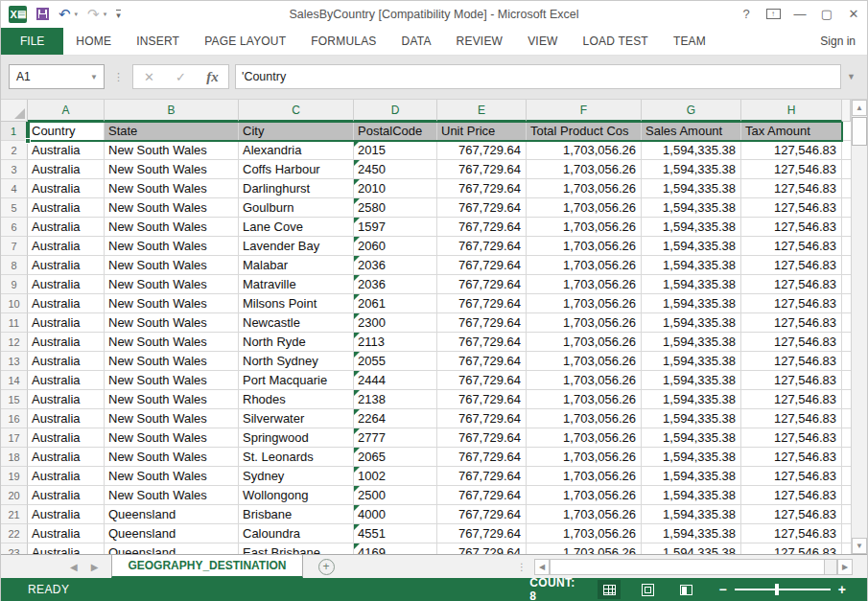 The width and height of the screenshot is (868, 601). Describe the element at coordinates (690, 41) in the screenshot. I see `tab-team: TEAM` at that location.